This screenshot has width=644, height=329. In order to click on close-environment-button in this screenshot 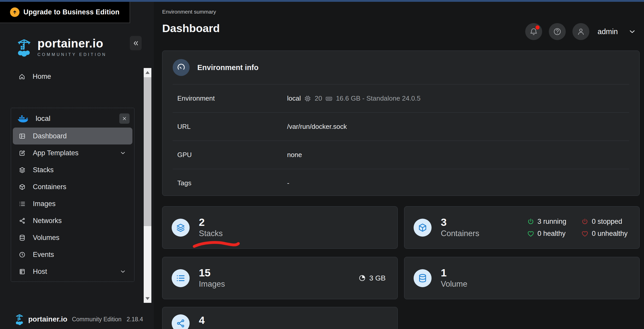, I will do `click(124, 119)`.